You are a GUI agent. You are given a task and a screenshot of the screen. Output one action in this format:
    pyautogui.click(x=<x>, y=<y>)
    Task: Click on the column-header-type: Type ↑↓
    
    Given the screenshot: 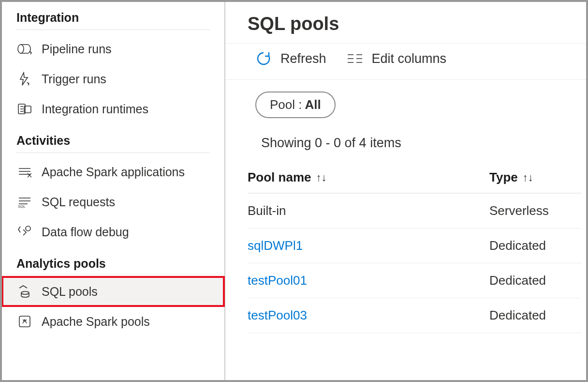 What is the action you would take?
    pyautogui.click(x=535, y=177)
    